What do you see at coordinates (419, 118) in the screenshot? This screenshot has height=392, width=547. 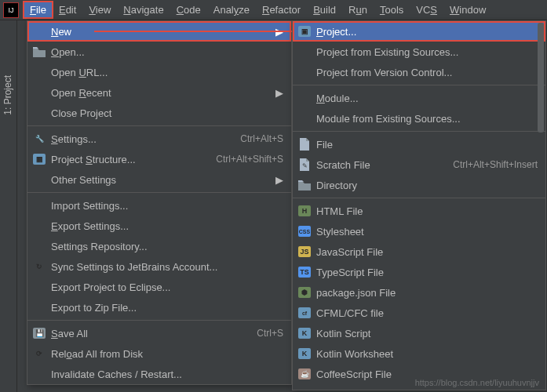 I see `new-submenu-item-module-from-existing-sources: Module from Existing Sources...` at bounding box center [419, 118].